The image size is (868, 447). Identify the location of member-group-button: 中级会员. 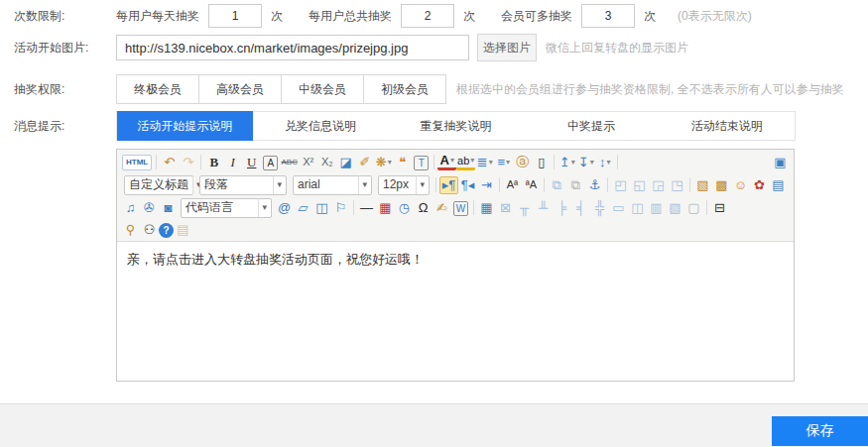
(322, 89).